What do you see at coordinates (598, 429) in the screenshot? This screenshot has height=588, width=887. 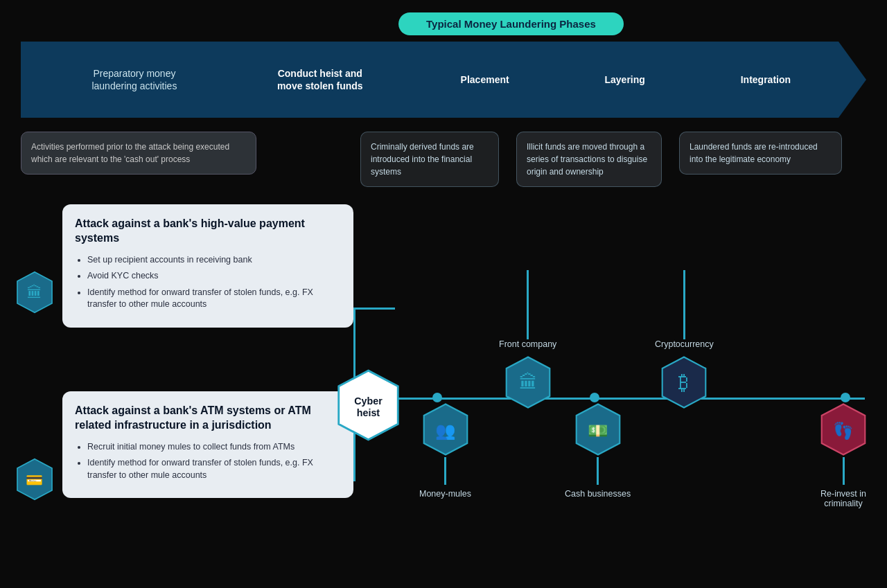 I see `cash-businesses-icon: 💵` at bounding box center [598, 429].